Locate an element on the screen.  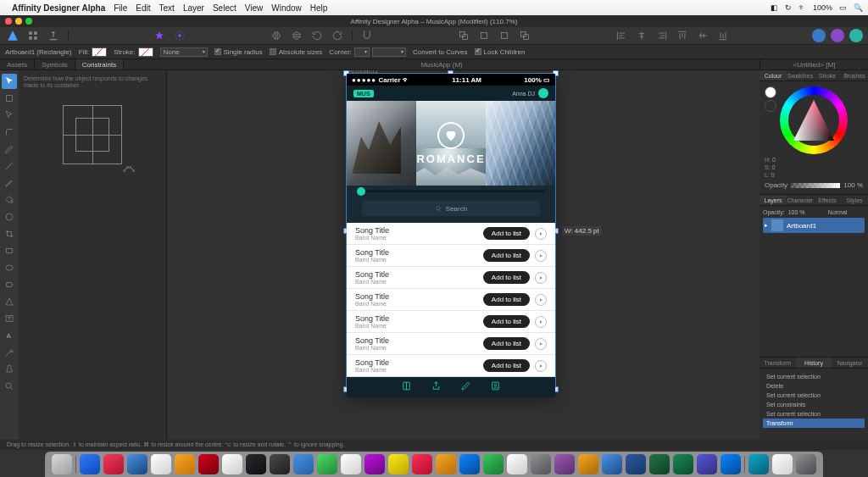
menubar-wifi-icon: ᯤ is located at coordinates (802, 8).